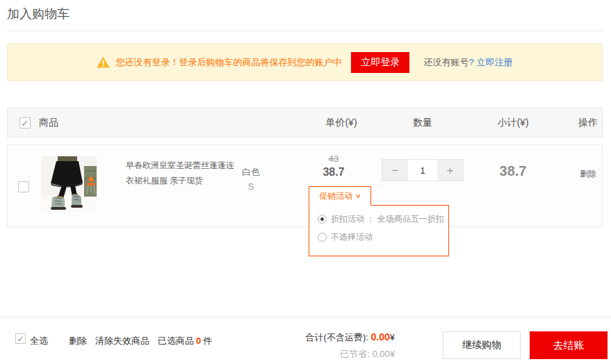  I want to click on promo-dropdown-panel: 折扣活动 ： 全场商品五一折扣 不选择活动, so click(379, 231).